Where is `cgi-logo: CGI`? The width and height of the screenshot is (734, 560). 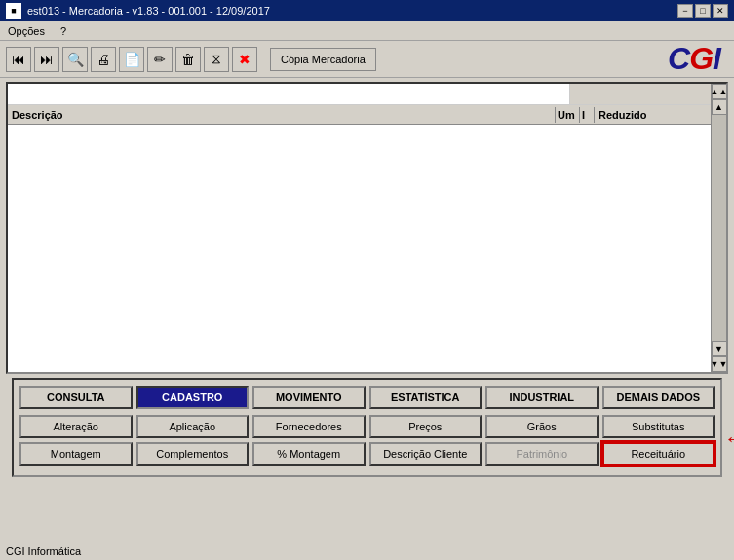 cgi-logo: CGI is located at coordinates (698, 58).